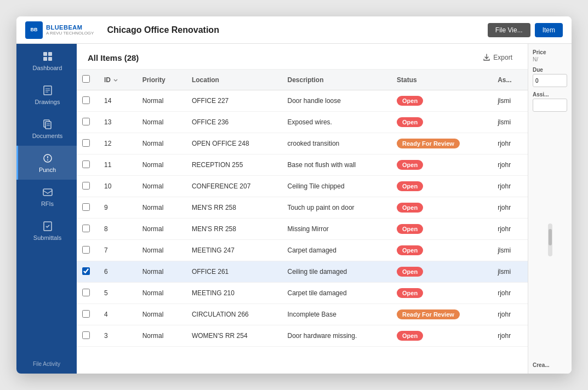 This screenshot has width=588, height=390. Describe the element at coordinates (302, 186) in the screenshot. I see `table-row: 10 Normal CONFERENCE 207 Ceiling Tile ch…` at that location.